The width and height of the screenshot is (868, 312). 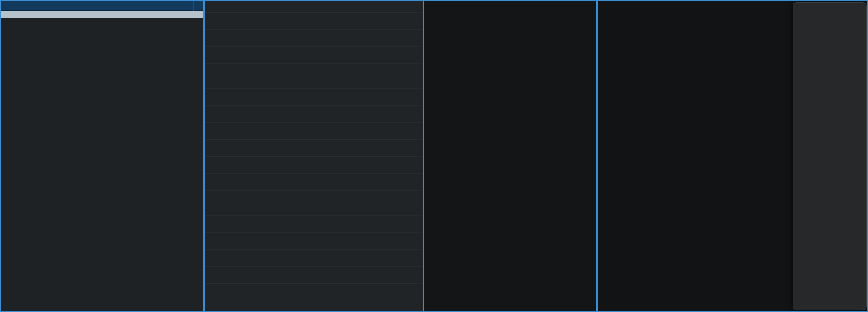 What do you see at coordinates (186, 14) in the screenshot?
I see `summary-days` at bounding box center [186, 14].